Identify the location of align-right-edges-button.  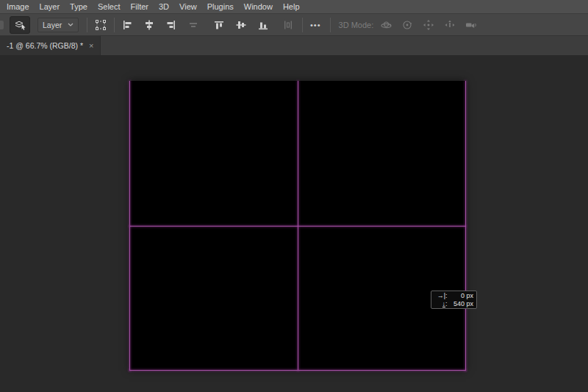
(171, 25).